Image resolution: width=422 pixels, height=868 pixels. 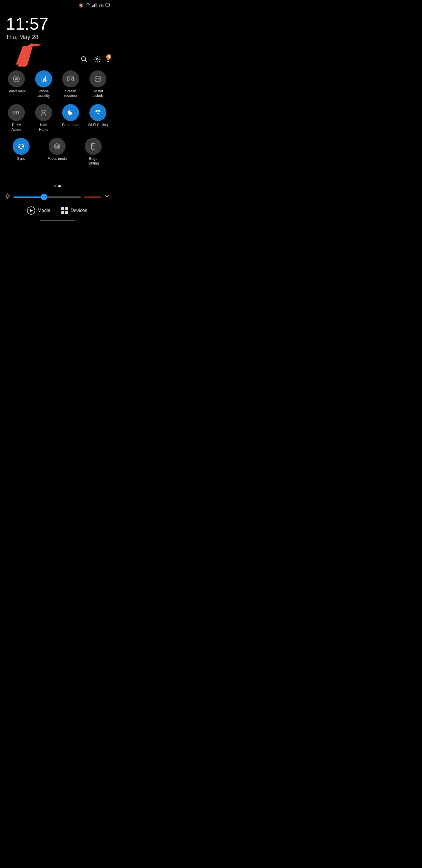 I want to click on focus-icon-wrap, so click(x=57, y=146).